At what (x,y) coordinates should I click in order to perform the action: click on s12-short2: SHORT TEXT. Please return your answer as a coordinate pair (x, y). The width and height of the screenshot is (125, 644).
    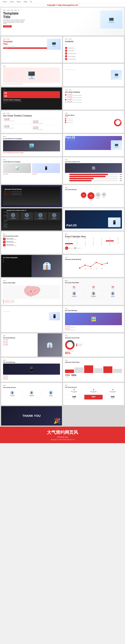
    Looking at the image, I should click on (46, 174).